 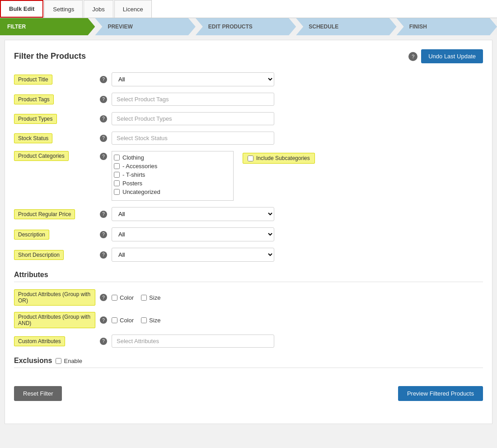 What do you see at coordinates (103, 214) in the screenshot?
I see `product-regular-price-info-icon: ?` at bounding box center [103, 214].